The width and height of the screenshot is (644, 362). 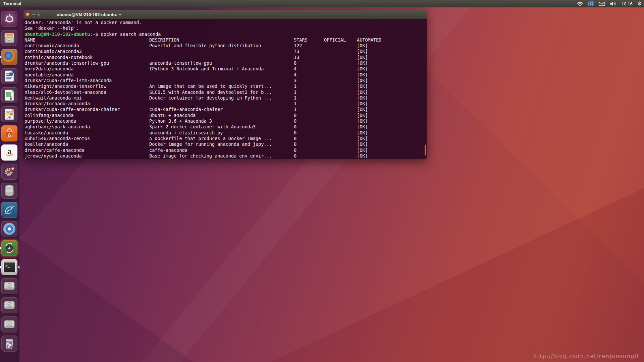 I want to click on table-row: purposefly/anacondaPython 3.6 + Anaconda…, so click(x=225, y=121).